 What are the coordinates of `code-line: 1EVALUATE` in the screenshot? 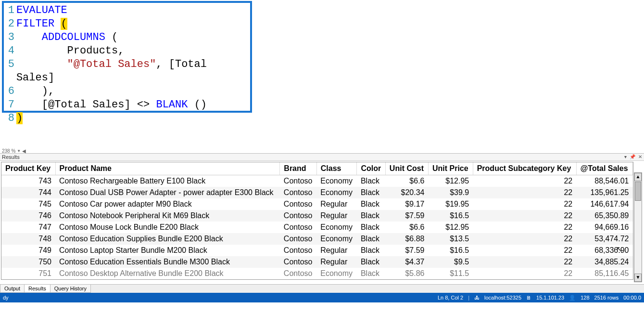 It's located at (127, 11).